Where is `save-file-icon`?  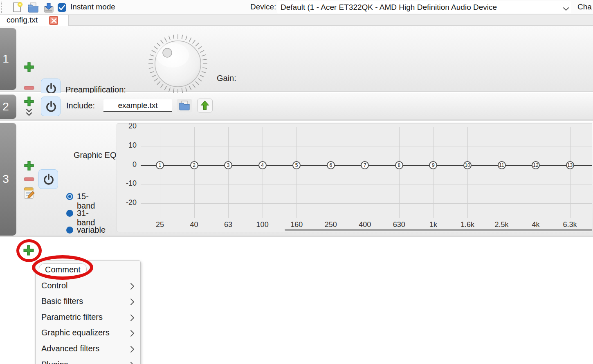 save-file-icon is located at coordinates (49, 7).